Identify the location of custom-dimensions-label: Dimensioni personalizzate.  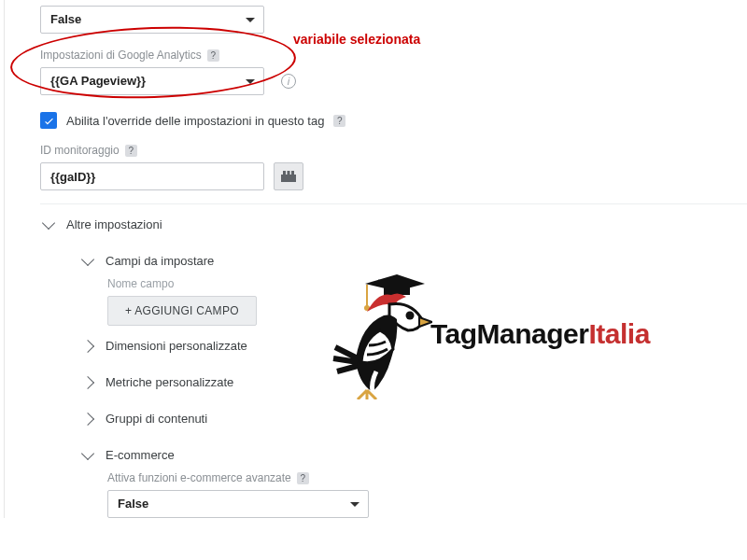
(176, 345).